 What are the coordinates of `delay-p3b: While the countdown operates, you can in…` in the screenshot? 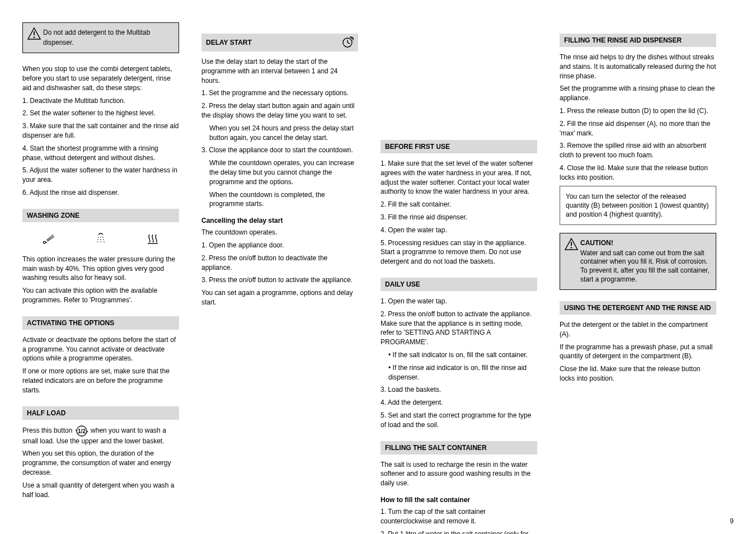 It's located at (284, 172).